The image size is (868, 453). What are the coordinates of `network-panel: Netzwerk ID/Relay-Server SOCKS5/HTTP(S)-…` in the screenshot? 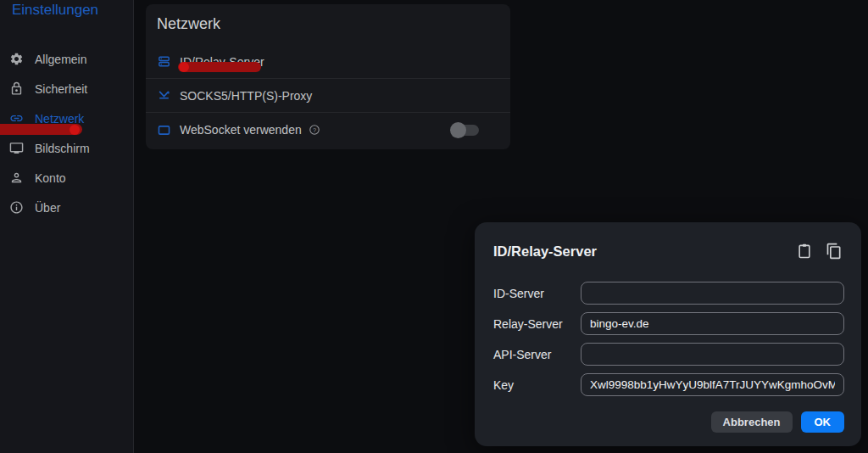 It's located at (328, 76).